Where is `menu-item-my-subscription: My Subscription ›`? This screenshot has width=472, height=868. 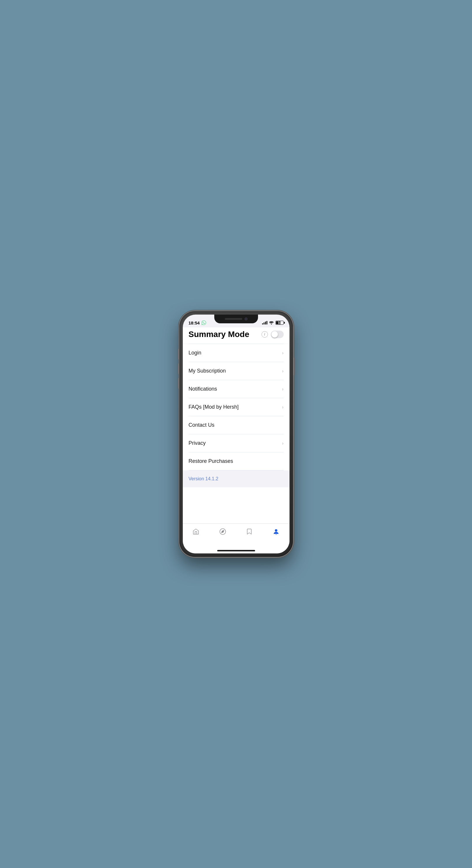
menu-item-my-subscription: My Subscription › is located at coordinates (236, 371).